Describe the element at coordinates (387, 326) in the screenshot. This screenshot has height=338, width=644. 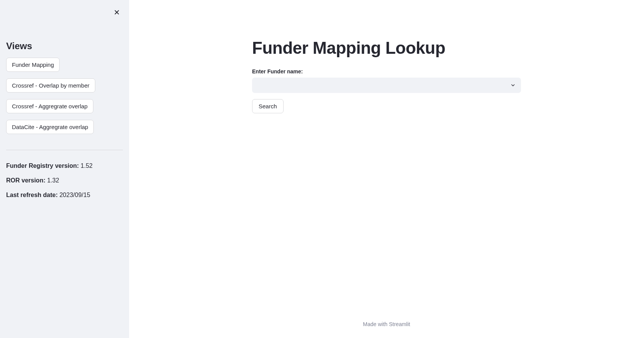
I see `footer: Made with Streamlit` at that location.